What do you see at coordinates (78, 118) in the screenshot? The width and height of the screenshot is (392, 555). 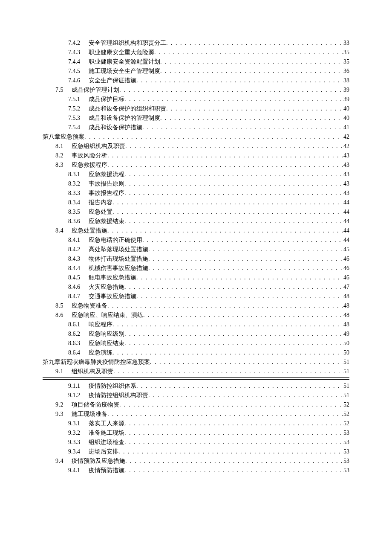 I see `toc-entry-number: 7.5.3` at bounding box center [78, 118].